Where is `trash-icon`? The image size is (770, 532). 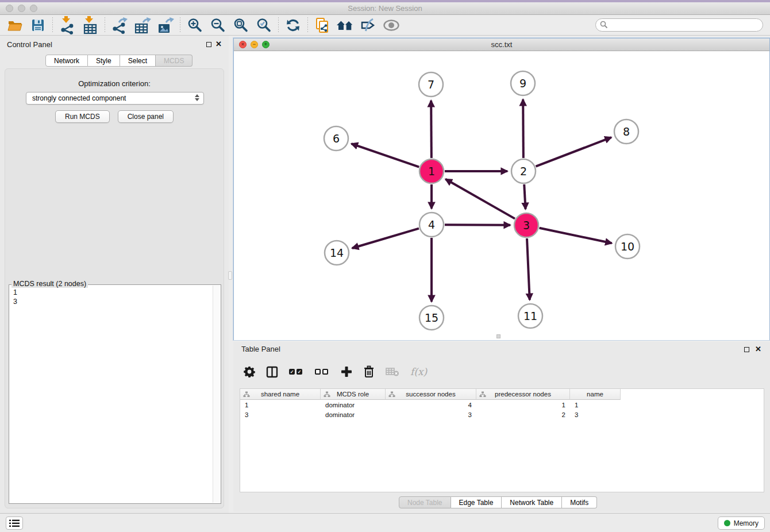 trash-icon is located at coordinates (369, 372).